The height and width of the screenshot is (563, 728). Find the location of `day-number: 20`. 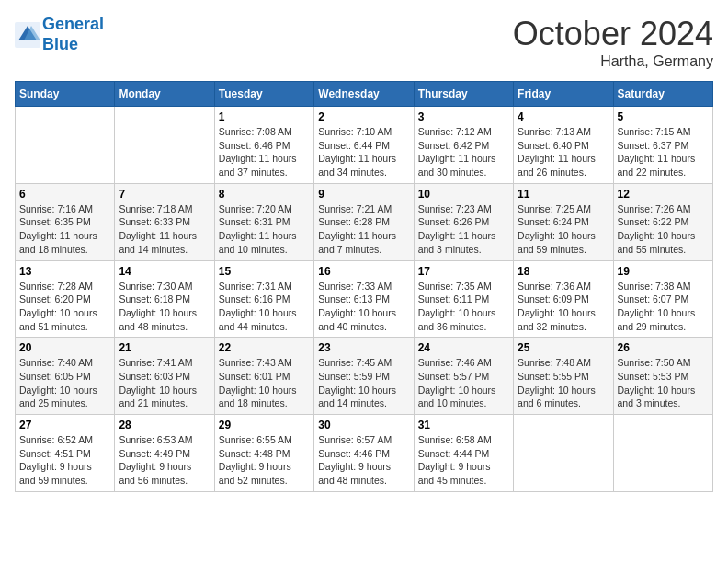

day-number: 20 is located at coordinates (64, 348).